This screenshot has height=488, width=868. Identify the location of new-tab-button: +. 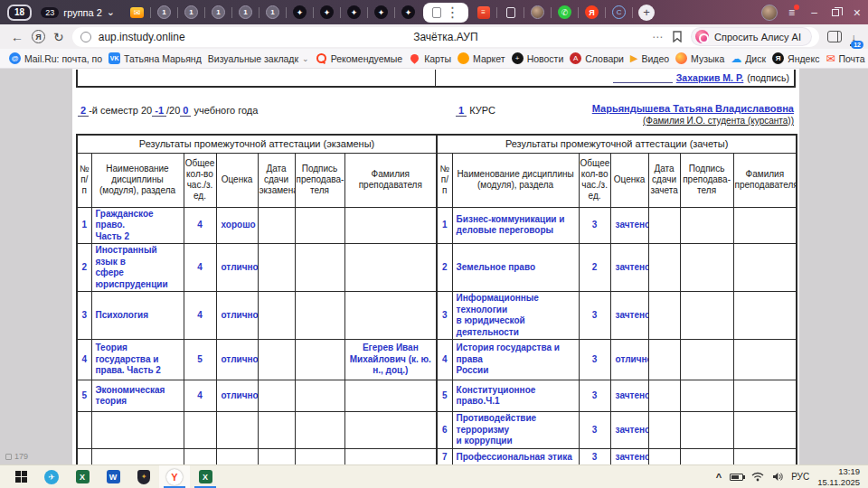
(646, 13).